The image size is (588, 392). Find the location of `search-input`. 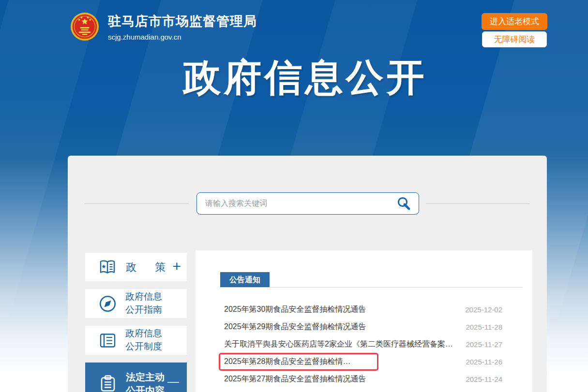

search-input is located at coordinates (296, 203).